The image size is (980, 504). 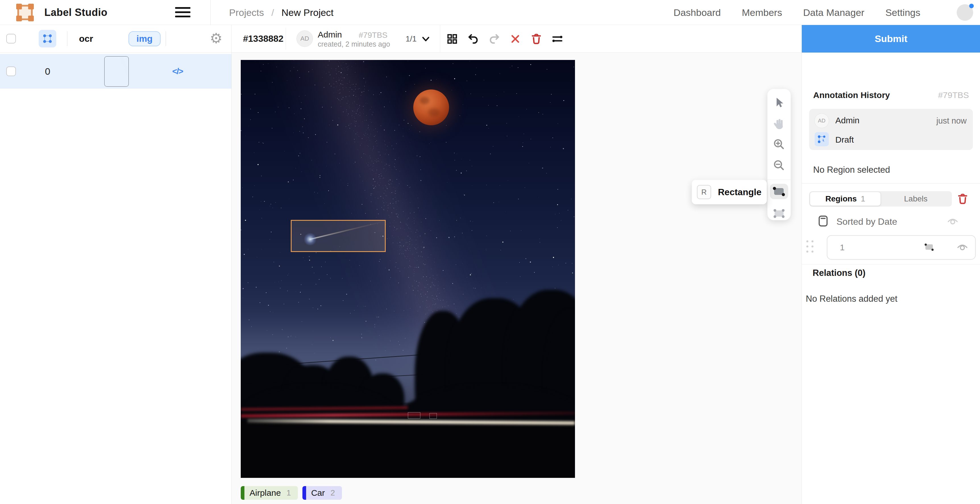 What do you see at coordinates (839, 273) in the screenshot?
I see `relations-title: Relations (0)` at bounding box center [839, 273].